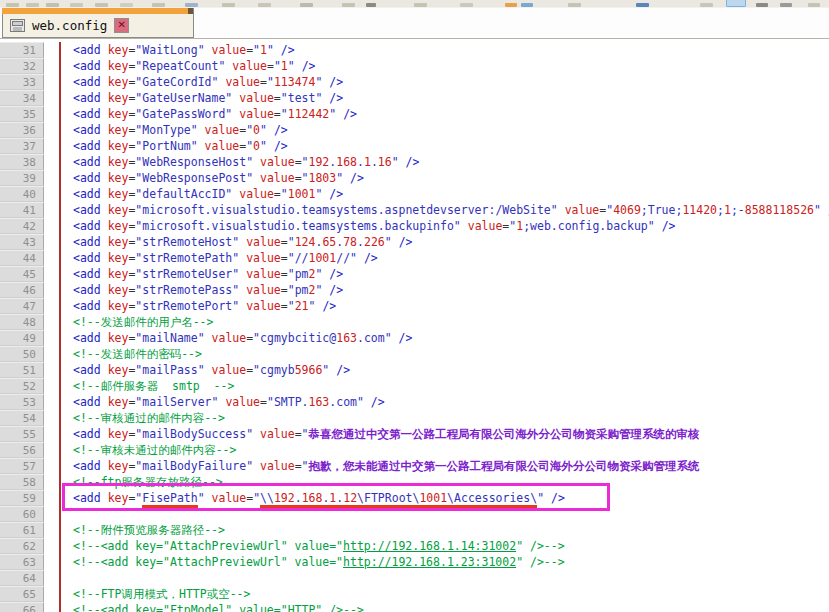  Describe the element at coordinates (22, 514) in the screenshot. I see `line-number: 60` at that location.